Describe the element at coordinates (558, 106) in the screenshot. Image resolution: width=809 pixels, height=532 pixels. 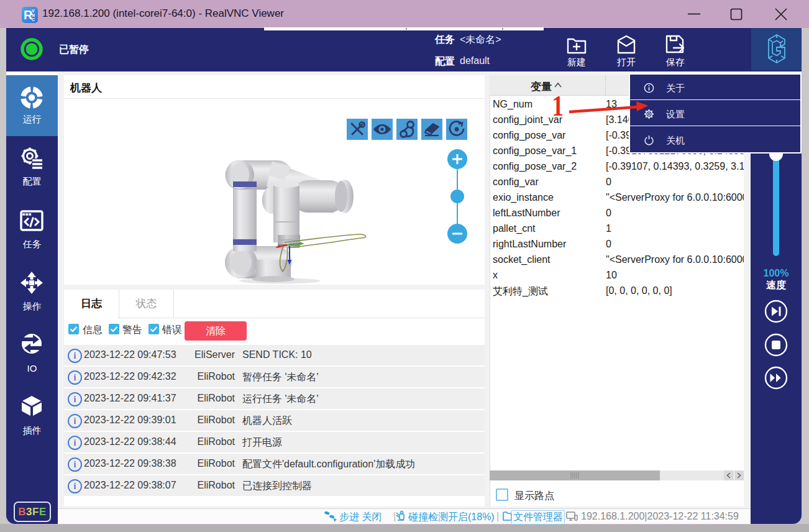
I see `svg-text: 1` at that location.